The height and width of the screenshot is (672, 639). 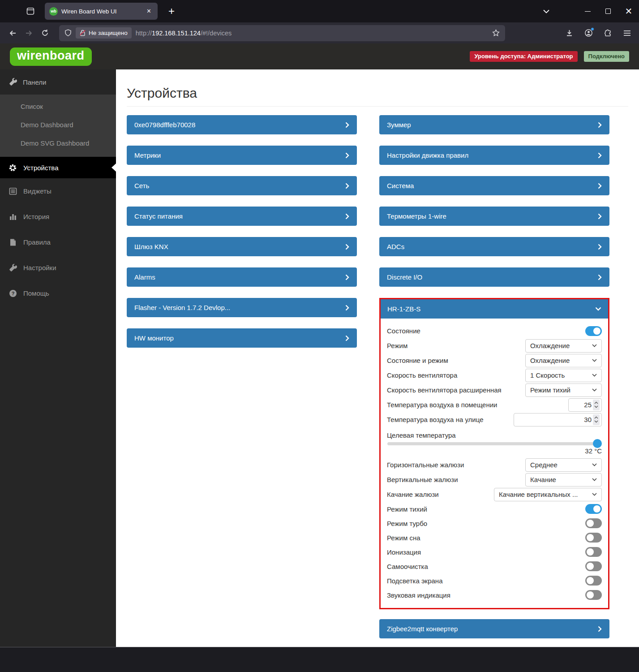 I want to click on sidebar-item-widgets: Виджеты, so click(x=58, y=191).